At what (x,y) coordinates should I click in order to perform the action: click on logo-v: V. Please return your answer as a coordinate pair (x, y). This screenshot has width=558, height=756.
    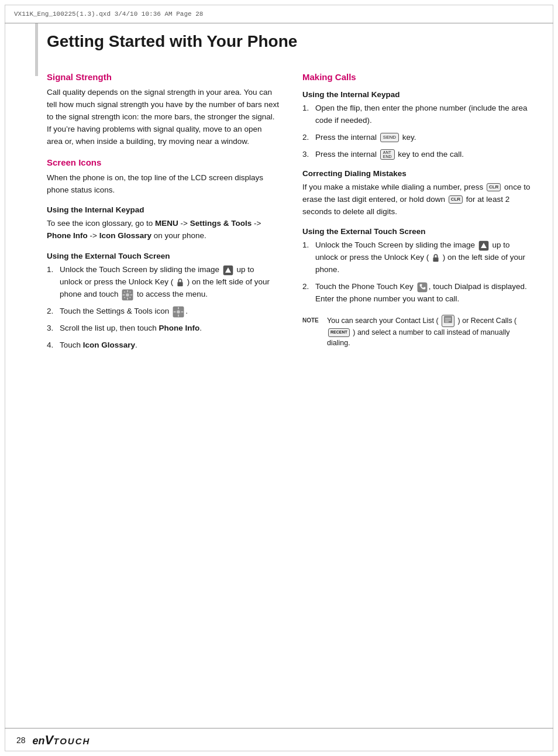
    Looking at the image, I should click on (49, 740).